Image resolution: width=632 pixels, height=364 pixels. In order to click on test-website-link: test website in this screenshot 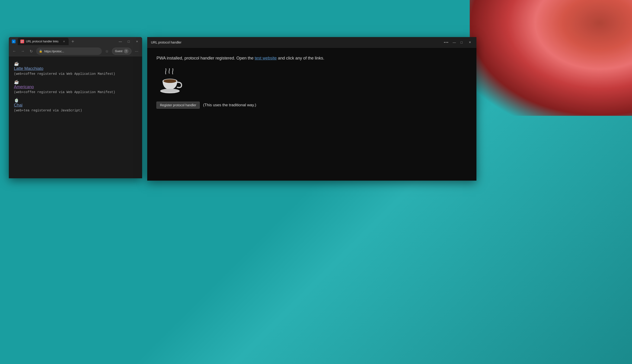, I will do `click(266, 58)`.